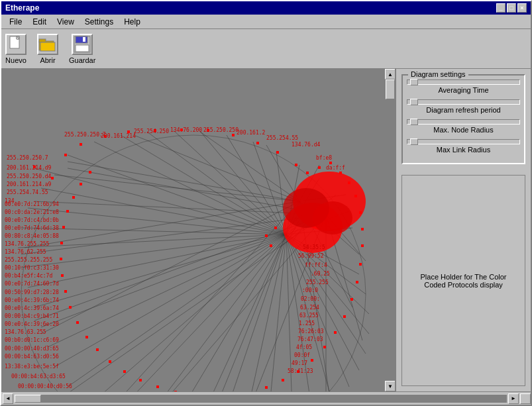 This screenshot has height=406, width=532. Describe the element at coordinates (82, 44) in the screenshot. I see `save-disk-icon` at that location.